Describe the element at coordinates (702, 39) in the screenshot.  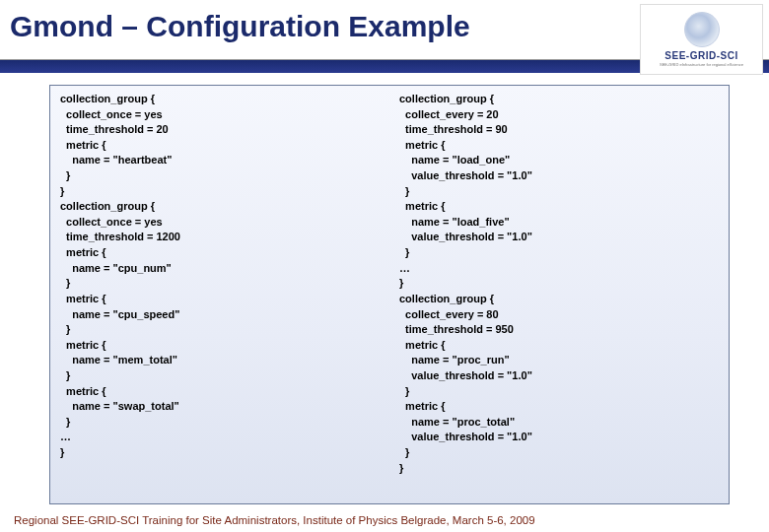
I see `logo-container: SEE-GRID-SCI SEE-GRID eInfrastructure fo…` at that location.